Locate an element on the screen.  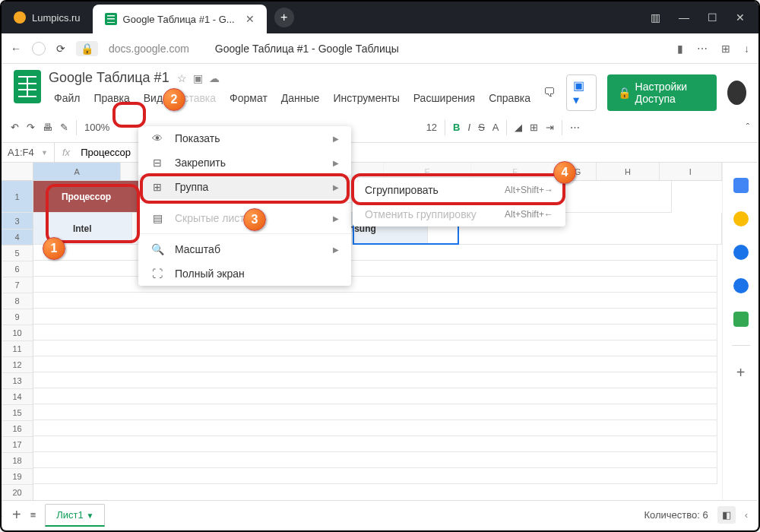
tasks-icon is located at coordinates (741, 252).